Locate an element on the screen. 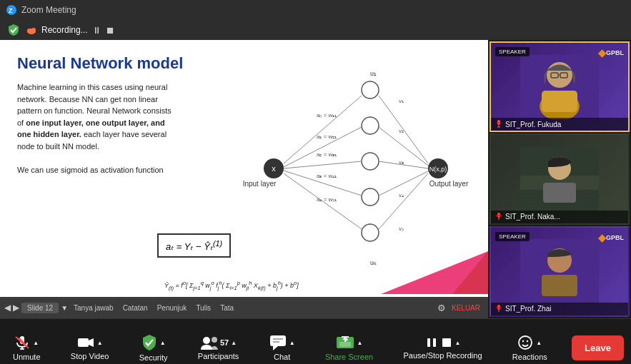 Image resolution: width=631 pixels, height=364 pixels. chat-button: ▲ Chat is located at coordinates (282, 347).